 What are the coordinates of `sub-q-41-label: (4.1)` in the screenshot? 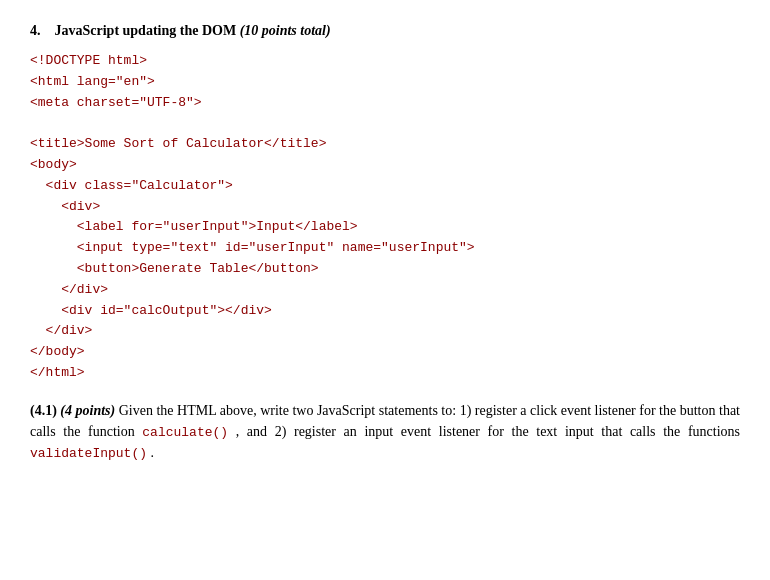 It's located at (44, 410).